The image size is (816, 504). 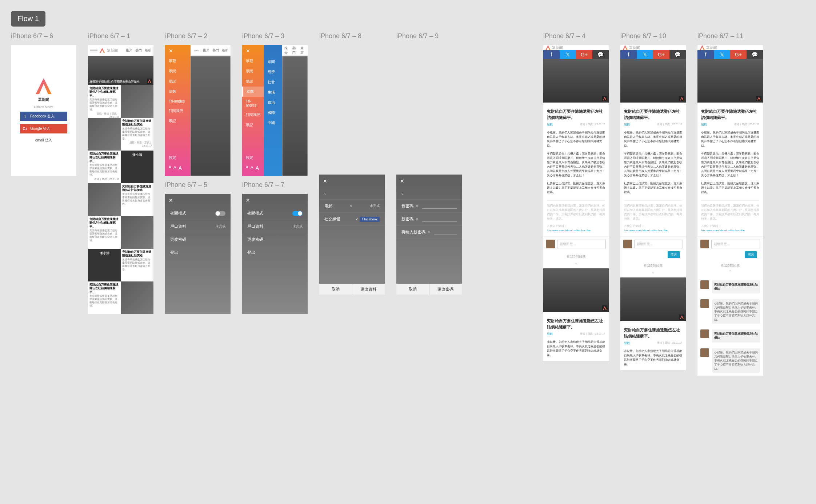 I want to click on login-google-button: G+ Google 登入, so click(x=44, y=129).